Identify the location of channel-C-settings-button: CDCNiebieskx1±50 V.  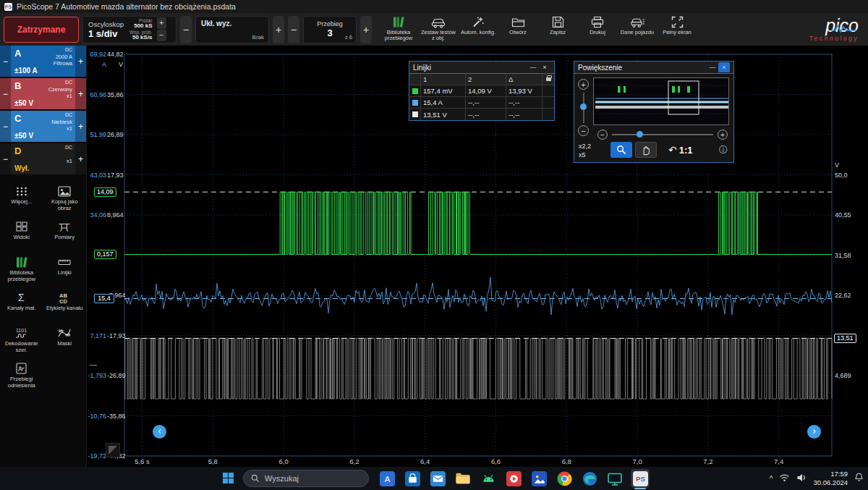
(43, 126).